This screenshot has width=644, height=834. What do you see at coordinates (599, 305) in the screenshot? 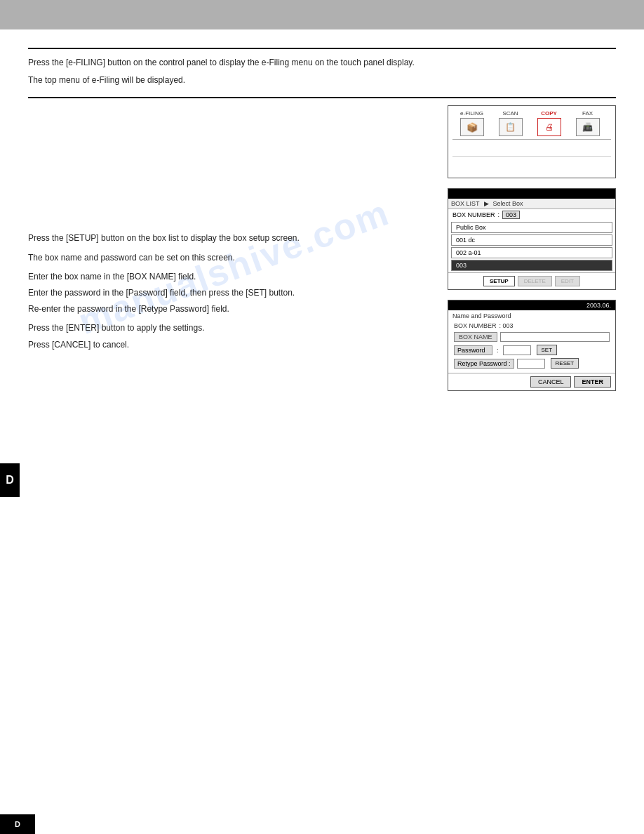
I see `pw-header-date: 2003.06.` at bounding box center [599, 305].